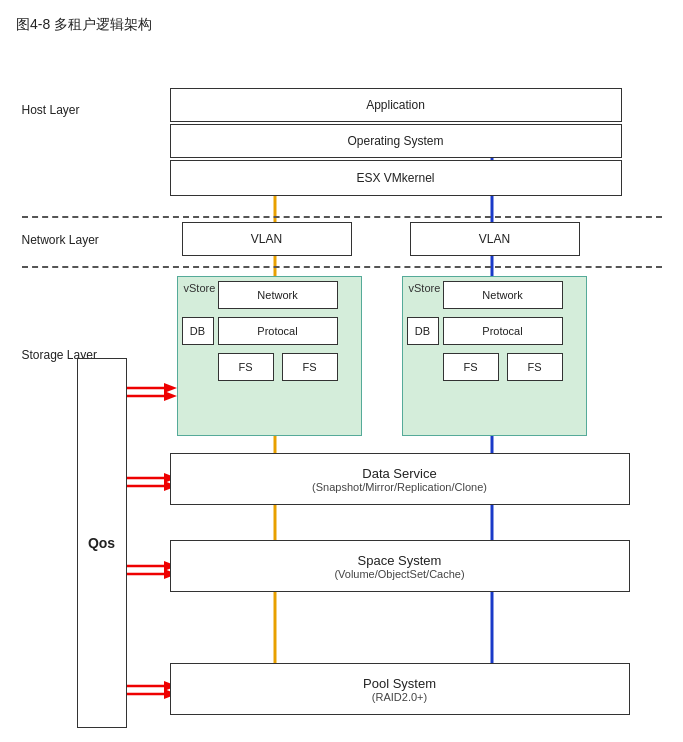 The height and width of the screenshot is (742, 683). Describe the element at coordinates (425, 288) in the screenshot. I see `vstore2-label: vStore` at that location.